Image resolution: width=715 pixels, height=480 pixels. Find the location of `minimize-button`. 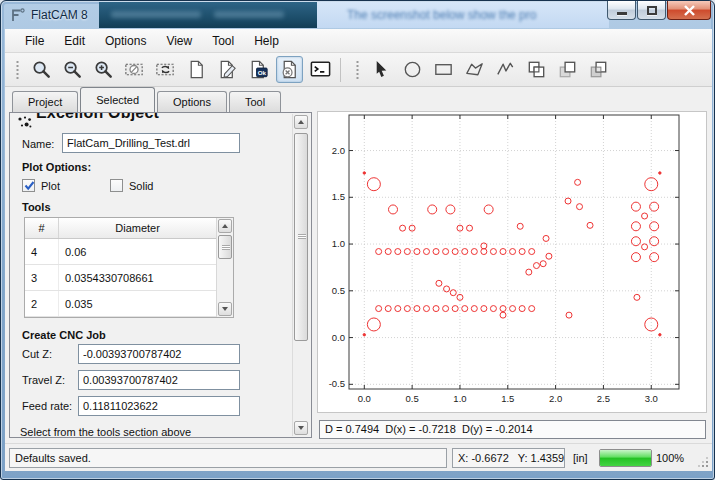

minimize-button is located at coordinates (622, 10).